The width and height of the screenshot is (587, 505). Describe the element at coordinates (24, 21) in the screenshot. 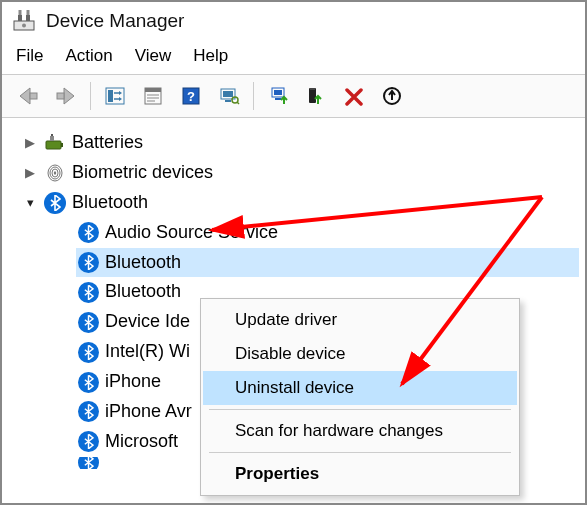

I see `device-manager-icon` at that location.